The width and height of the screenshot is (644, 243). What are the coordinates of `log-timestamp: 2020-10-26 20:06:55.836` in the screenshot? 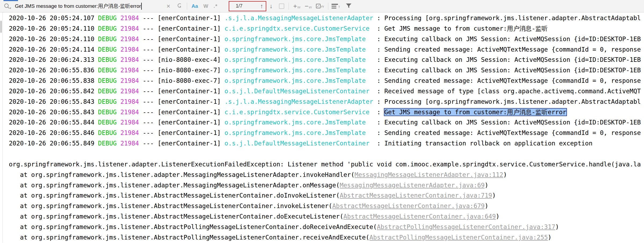 It's located at (53, 70).